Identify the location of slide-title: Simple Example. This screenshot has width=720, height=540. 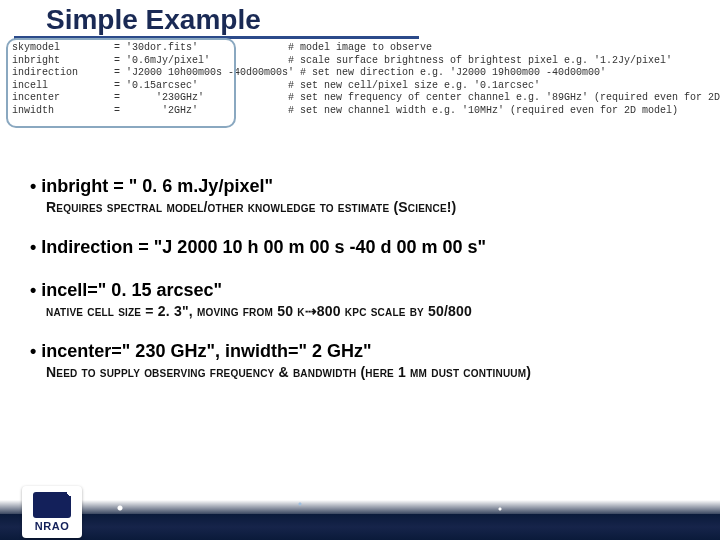
(216, 20).